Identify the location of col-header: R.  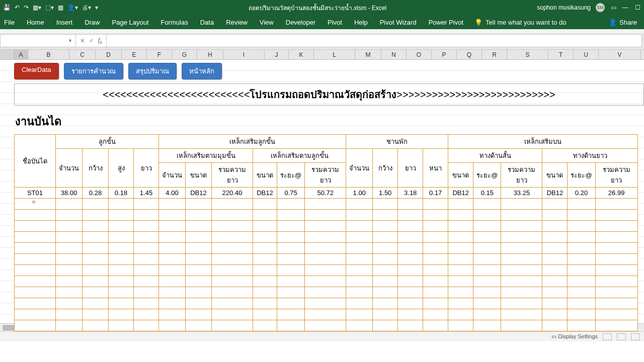
(495, 54).